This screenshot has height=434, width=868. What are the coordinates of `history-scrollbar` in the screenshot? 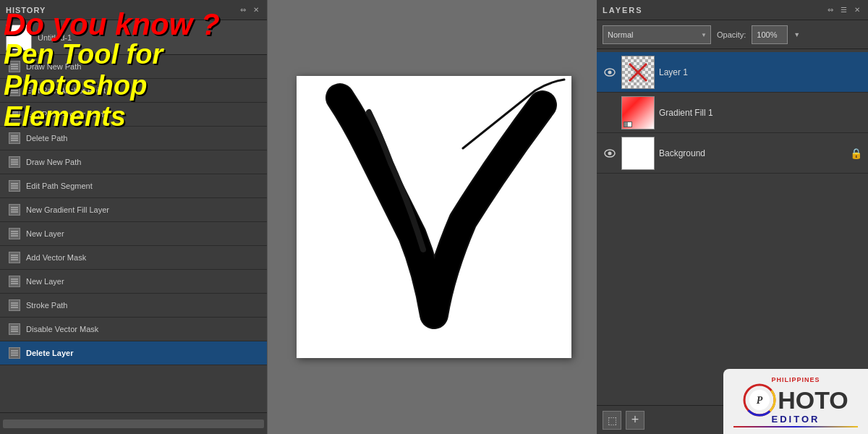 It's located at (133, 423).